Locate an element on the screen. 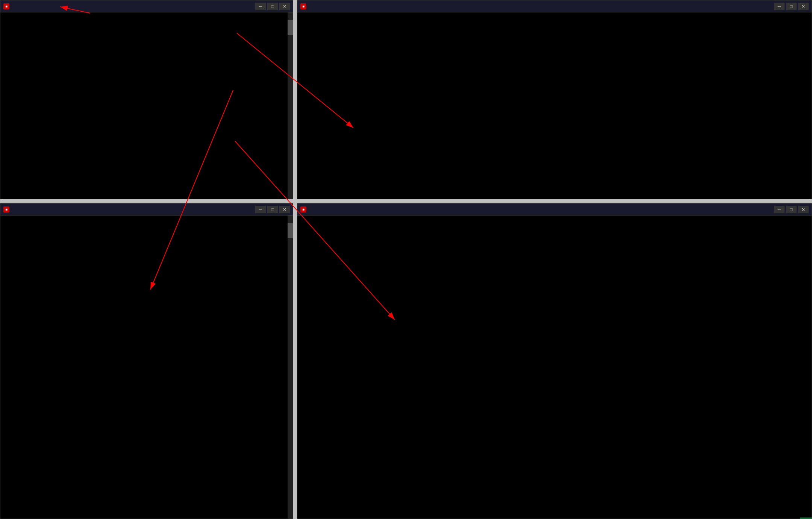  maximize-btn-6380: □ is located at coordinates (791, 6).